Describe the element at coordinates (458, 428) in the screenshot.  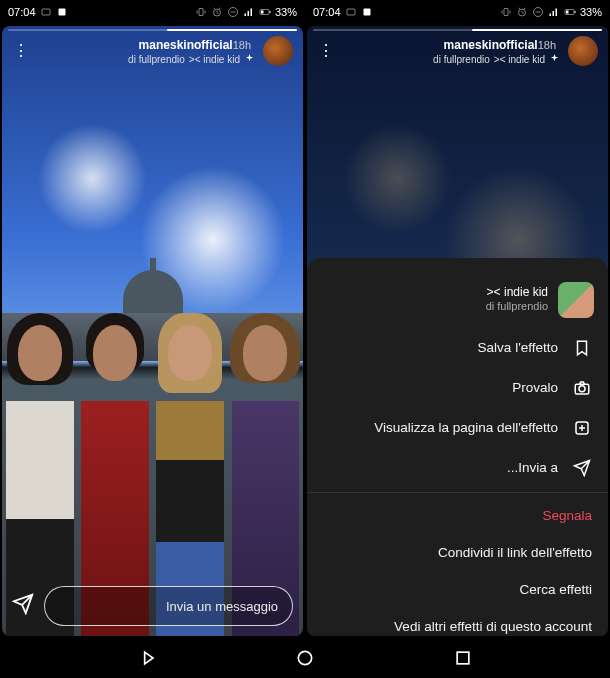
I see `view-effect-page-item: Visualizza la pagina dell'effetto` at that location.